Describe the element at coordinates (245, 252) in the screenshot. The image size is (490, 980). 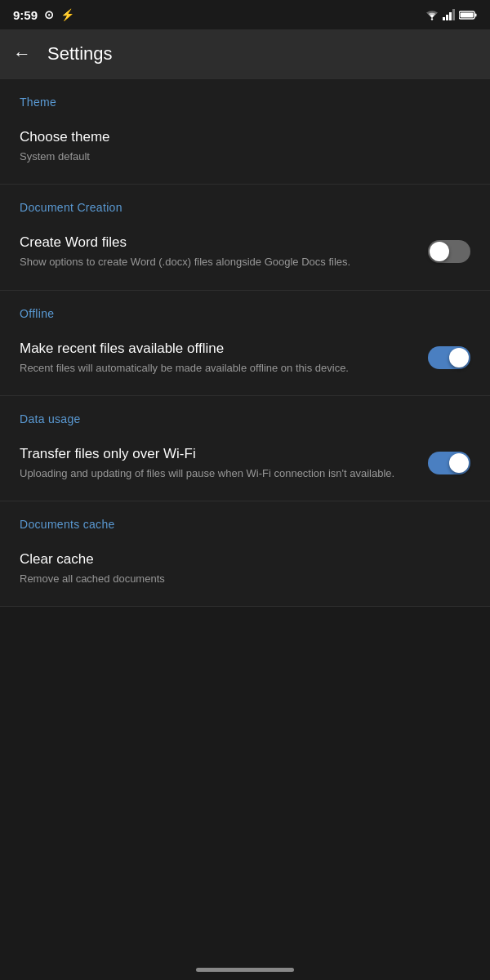
I see `setting-item-create-word: Create Word files Show options to create…` at that location.